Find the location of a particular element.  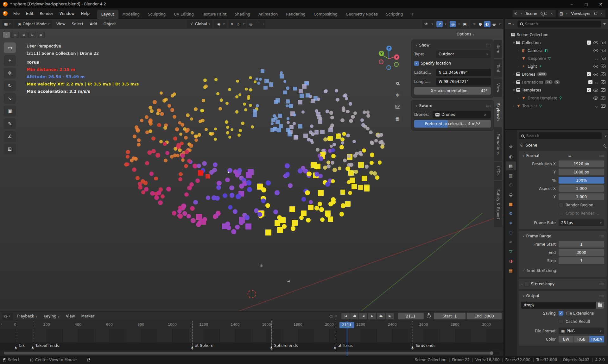

browse-folder-button is located at coordinates (600, 305).